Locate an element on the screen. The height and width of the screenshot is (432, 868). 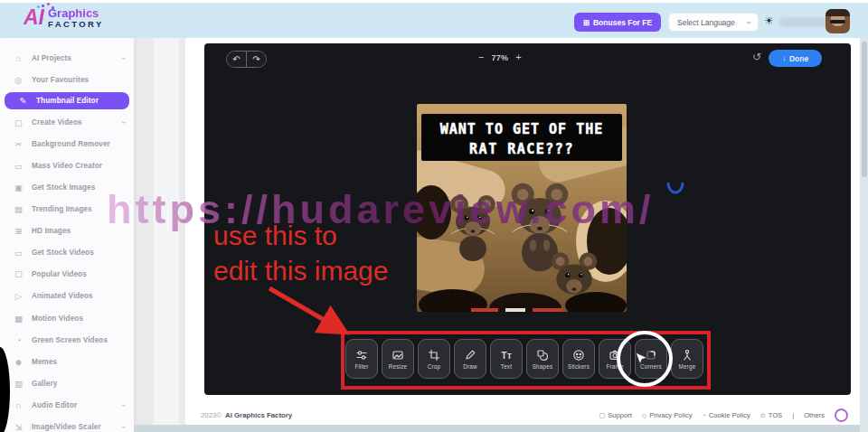
annotation-arrow is located at coordinates (306, 311).